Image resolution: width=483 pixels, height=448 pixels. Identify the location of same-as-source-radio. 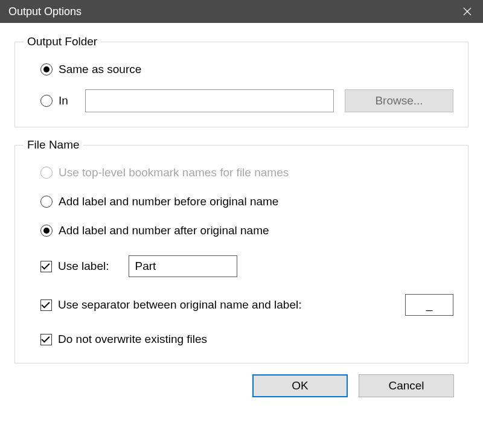
(46, 69).